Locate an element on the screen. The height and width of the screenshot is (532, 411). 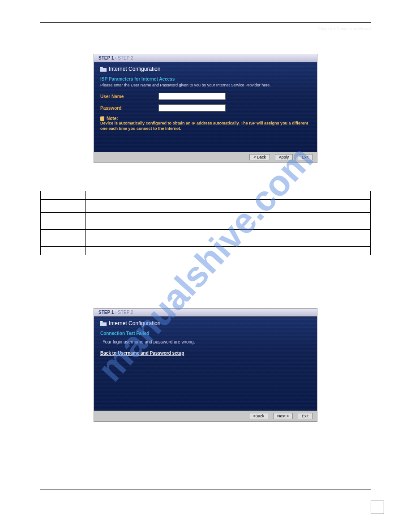
footer: P-2602HWNLI User's Guide is located at coordinates (206, 493).